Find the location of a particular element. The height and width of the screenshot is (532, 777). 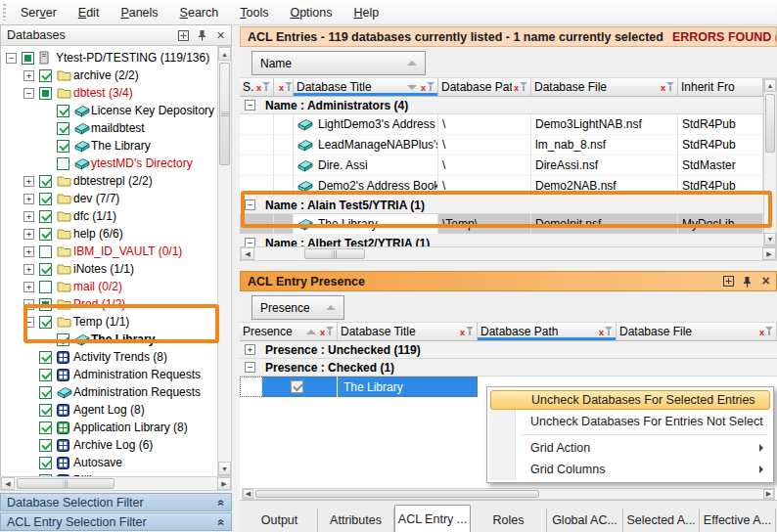

checkbox-checked-disabled is located at coordinates (297, 387).